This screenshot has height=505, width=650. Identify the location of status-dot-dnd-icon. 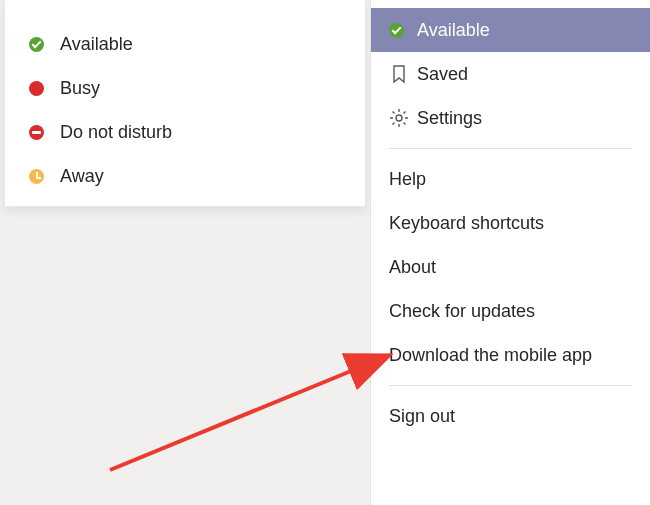
(36, 132).